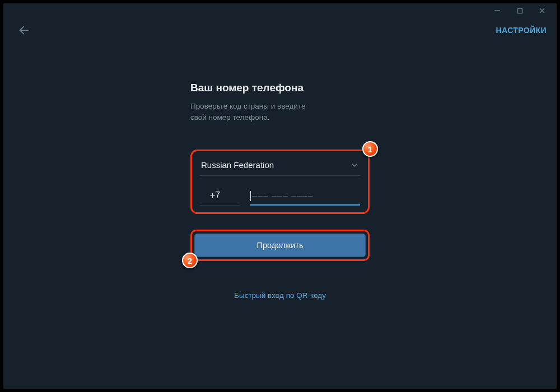 The width and height of the screenshot is (560, 392). Describe the element at coordinates (283, 196) in the screenshot. I see `phone-placeholder: ––– ––– ––––` at that location.